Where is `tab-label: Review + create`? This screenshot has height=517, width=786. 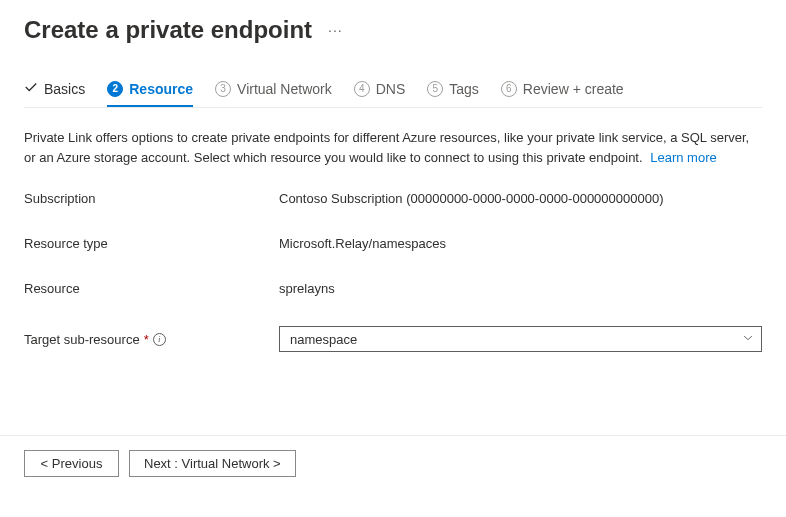
tab-label: Review + create is located at coordinates (574, 89).